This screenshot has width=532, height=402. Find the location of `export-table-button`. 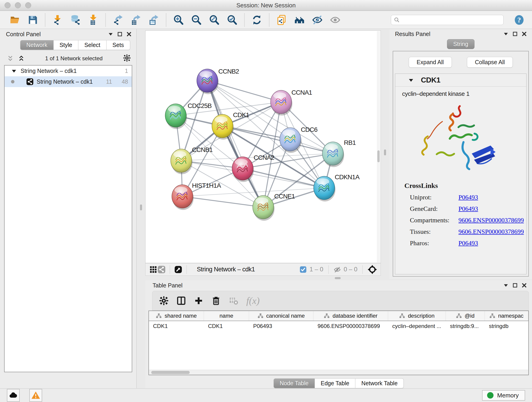

export-table-button is located at coordinates (136, 20).